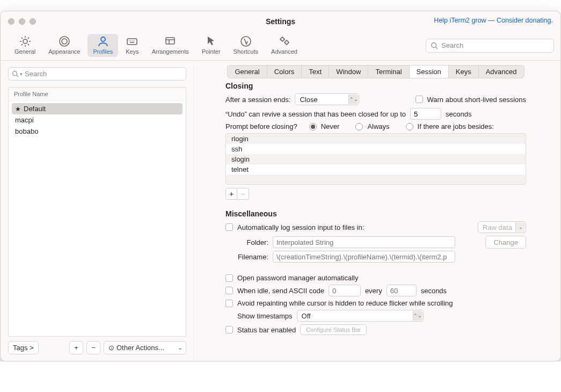 The height and width of the screenshot is (392, 561). I want to click on folder-label: Folder:, so click(247, 243).